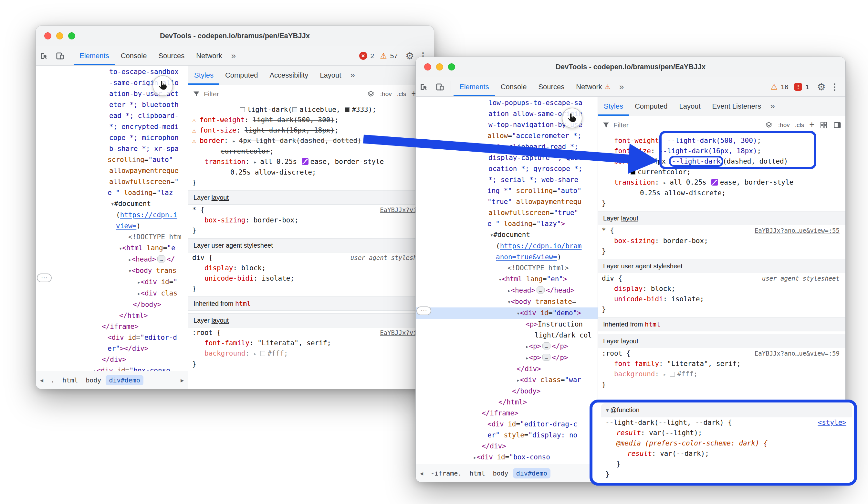 The height and width of the screenshot is (504, 868). What do you see at coordinates (722, 161) in the screenshot?
I see `style-row: border: ▸ 4px --light-dark(dashed, dotte…` at bounding box center [722, 161].